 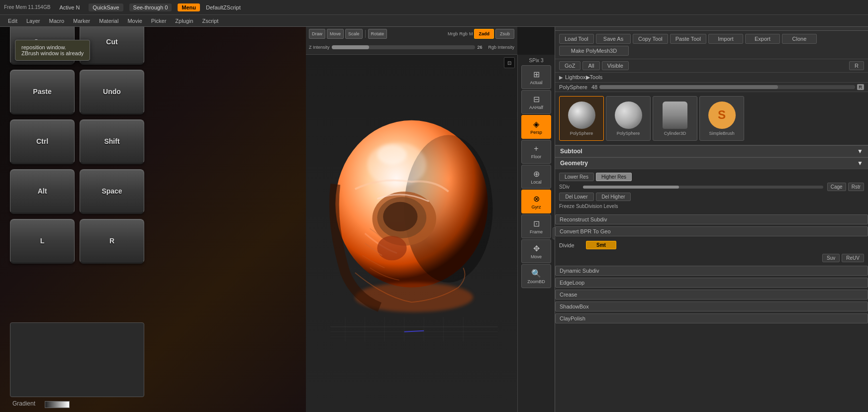 I want to click on lightbox-tools-label: Lightbox▶Tools, so click(x=584, y=78).